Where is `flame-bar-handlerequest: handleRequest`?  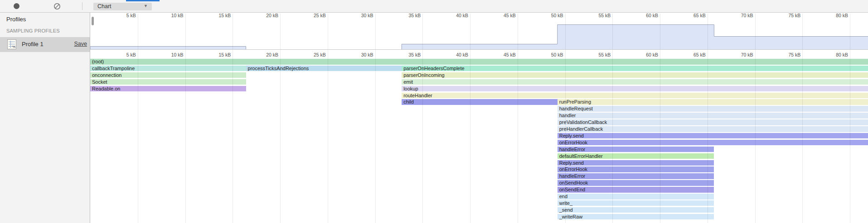
flame-bar-handlerequest: handleRequest is located at coordinates (713, 109).